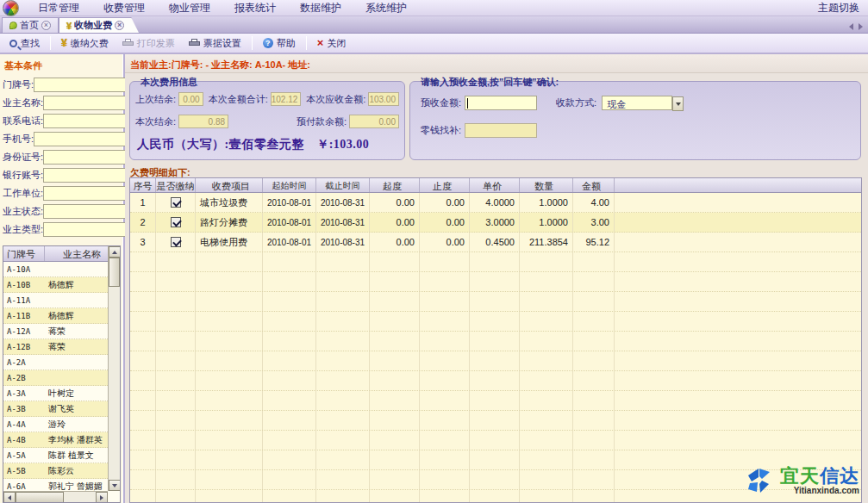 The width and height of the screenshot is (868, 503). What do you see at coordinates (55, 332) in the screenshot?
I see `owner-row: A-12A蒋荣` at bounding box center [55, 332].